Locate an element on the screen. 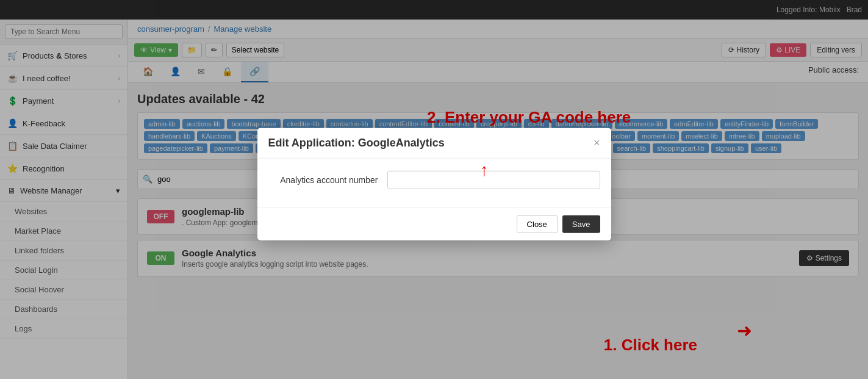 The image size is (868, 379). modal-analytics-input is located at coordinates (494, 179).